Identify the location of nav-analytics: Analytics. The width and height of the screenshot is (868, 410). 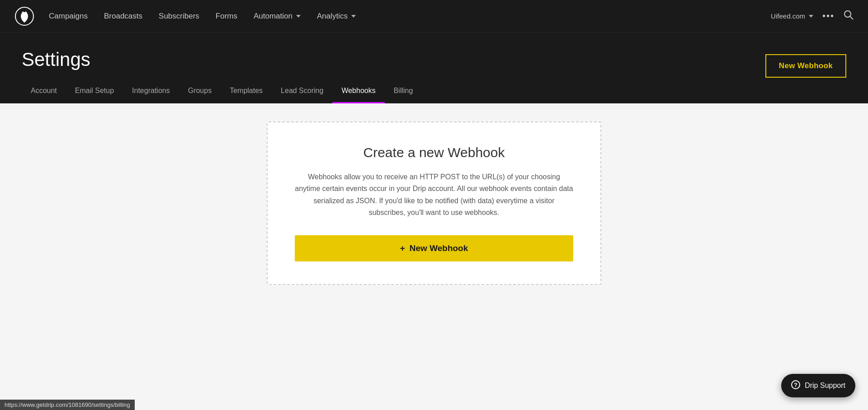
(336, 16).